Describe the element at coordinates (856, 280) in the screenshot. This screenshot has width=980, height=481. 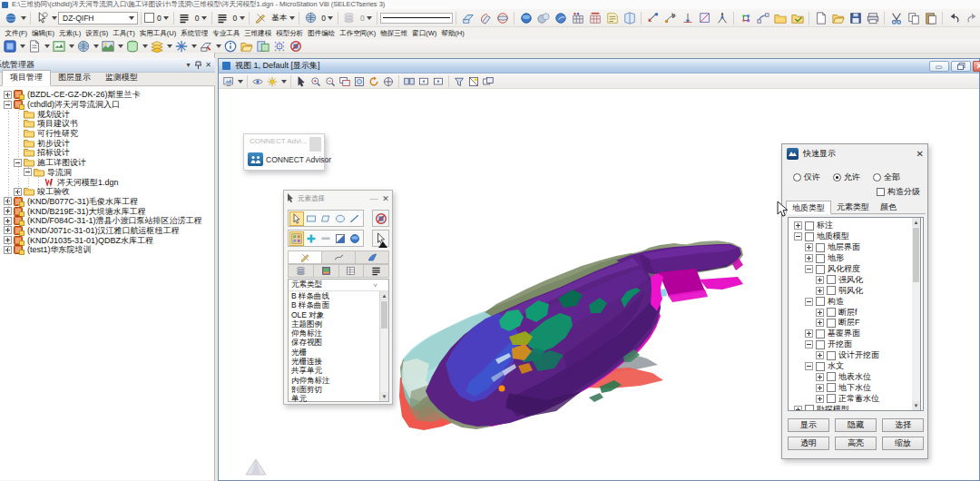
I see `quick-display-tree-row: 强风化` at that location.